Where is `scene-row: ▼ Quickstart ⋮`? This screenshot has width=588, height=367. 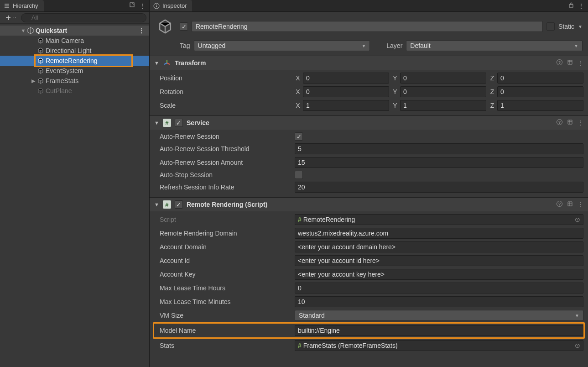 scene-row: ▼ Quickstart ⋮ is located at coordinates (75, 31).